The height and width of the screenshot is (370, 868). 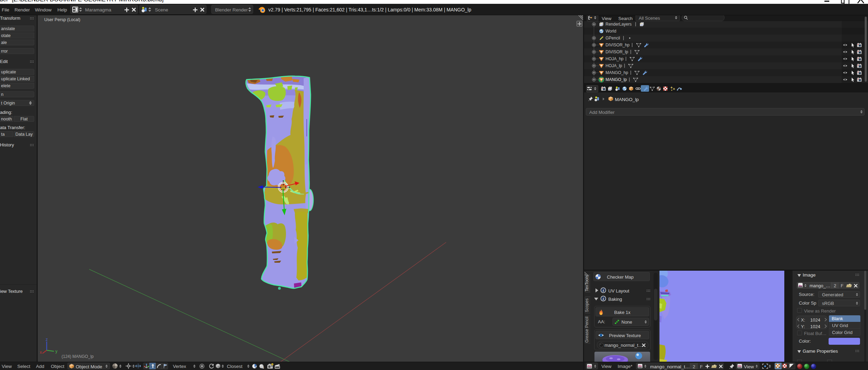 I want to click on svg-text: x, so click(x=41, y=352).